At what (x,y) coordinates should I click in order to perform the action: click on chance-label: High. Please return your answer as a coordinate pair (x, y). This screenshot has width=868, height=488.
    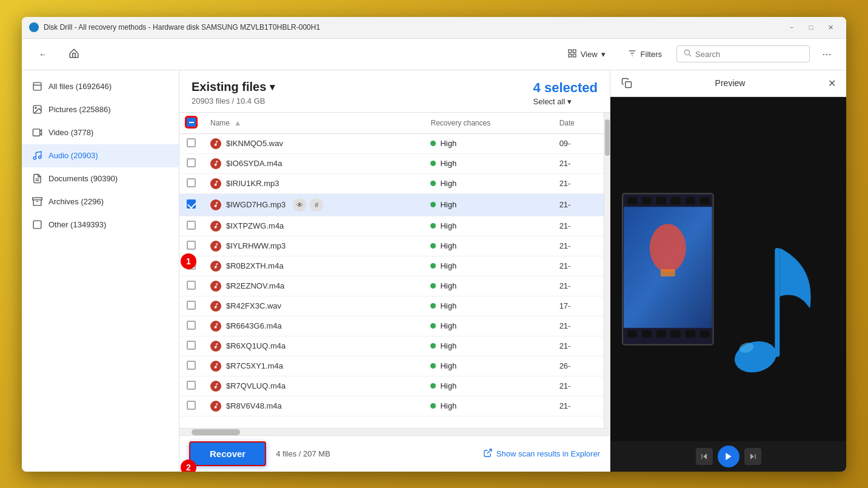
    Looking at the image, I should click on (449, 406).